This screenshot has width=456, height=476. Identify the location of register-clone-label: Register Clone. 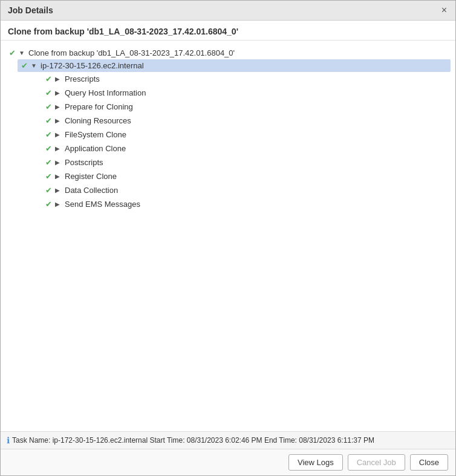
(91, 177).